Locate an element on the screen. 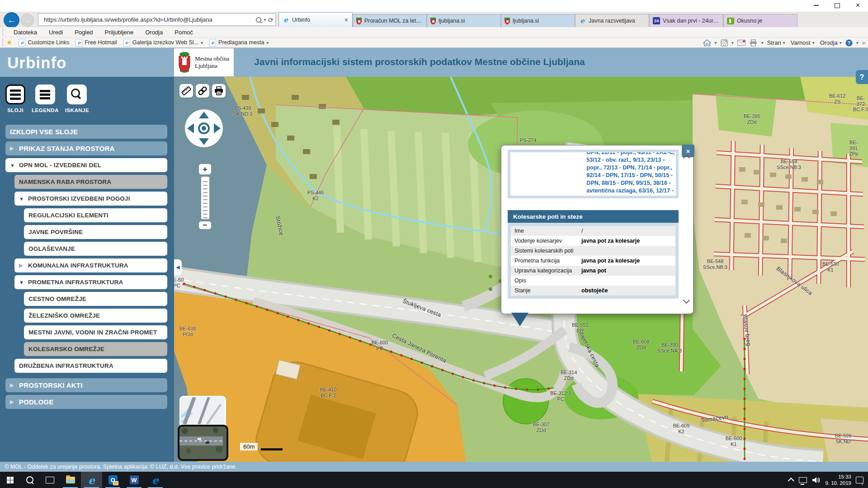 The height and width of the screenshot is (488, 868). menu-item: Pomoč is located at coordinates (184, 33).